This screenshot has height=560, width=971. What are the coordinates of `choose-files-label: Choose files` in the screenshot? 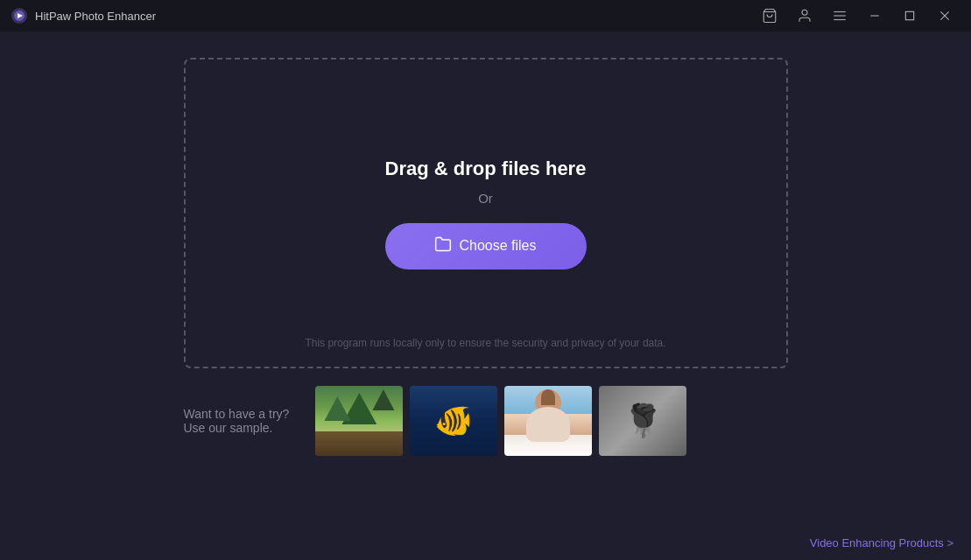 It's located at (497, 246).